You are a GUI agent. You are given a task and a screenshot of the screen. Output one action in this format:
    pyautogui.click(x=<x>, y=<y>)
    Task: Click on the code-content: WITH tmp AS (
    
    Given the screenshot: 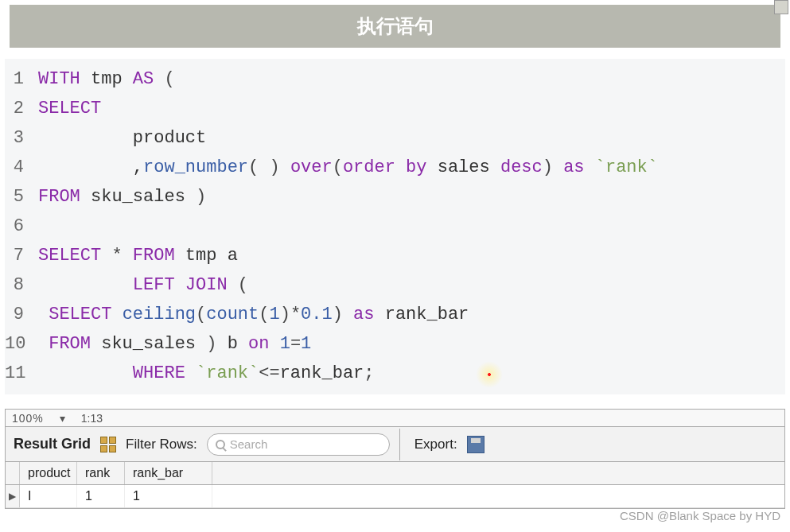 What is the action you would take?
    pyautogui.click(x=412, y=80)
    